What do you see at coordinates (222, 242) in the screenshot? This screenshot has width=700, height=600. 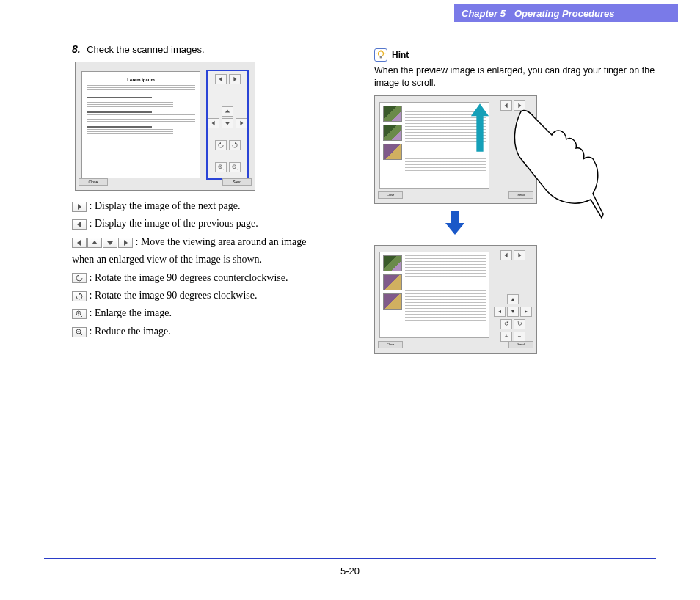 I see `legend-move-text: : Move the viewing area around an image` at bounding box center [222, 242].